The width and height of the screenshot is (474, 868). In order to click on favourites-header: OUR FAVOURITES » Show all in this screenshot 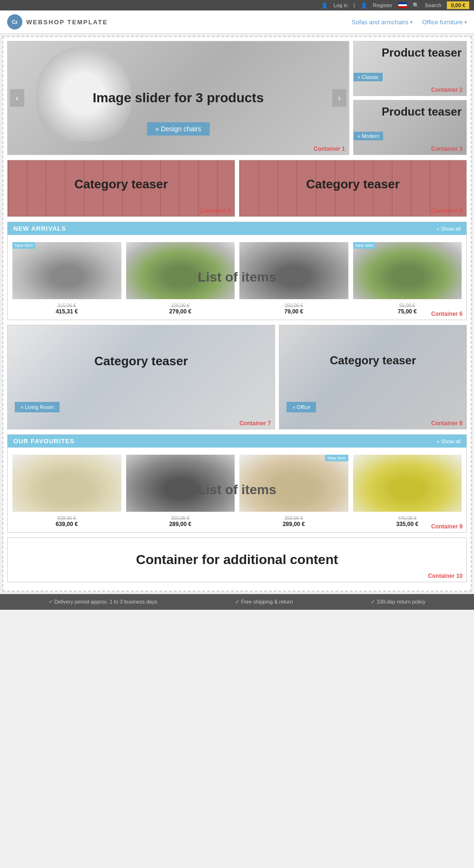, I will do `click(237, 441)`.